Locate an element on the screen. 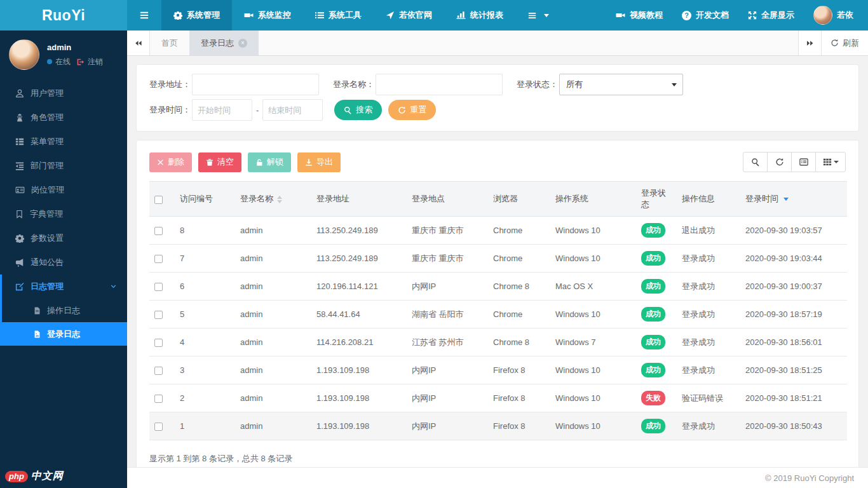  refresh-tab-button: 刷新 is located at coordinates (844, 43).